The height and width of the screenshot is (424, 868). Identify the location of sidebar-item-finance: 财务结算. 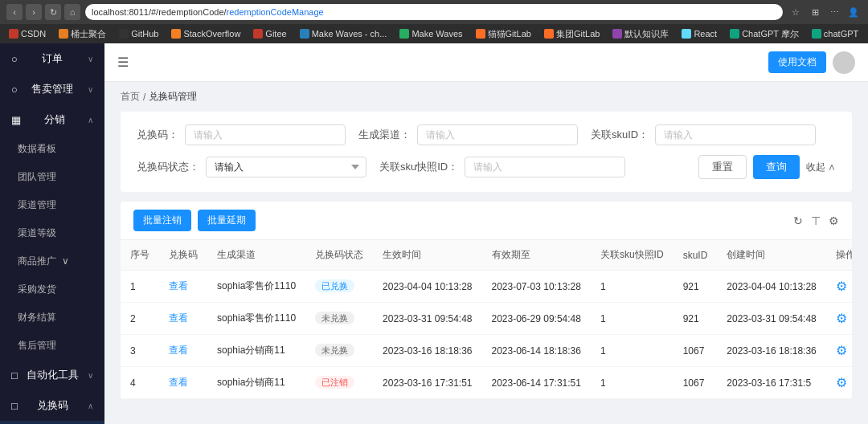
(52, 318).